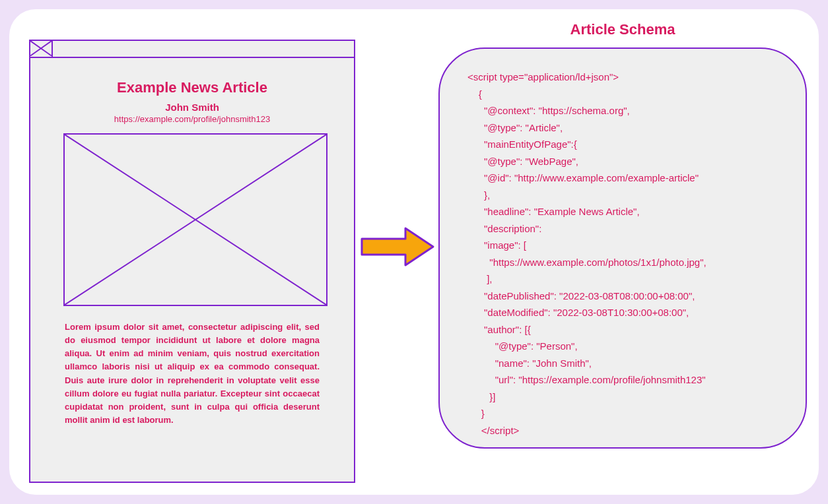 The image size is (828, 504). I want to click on article-body: Lorem ipsum dolor sit amet, consectetur …, so click(192, 373).